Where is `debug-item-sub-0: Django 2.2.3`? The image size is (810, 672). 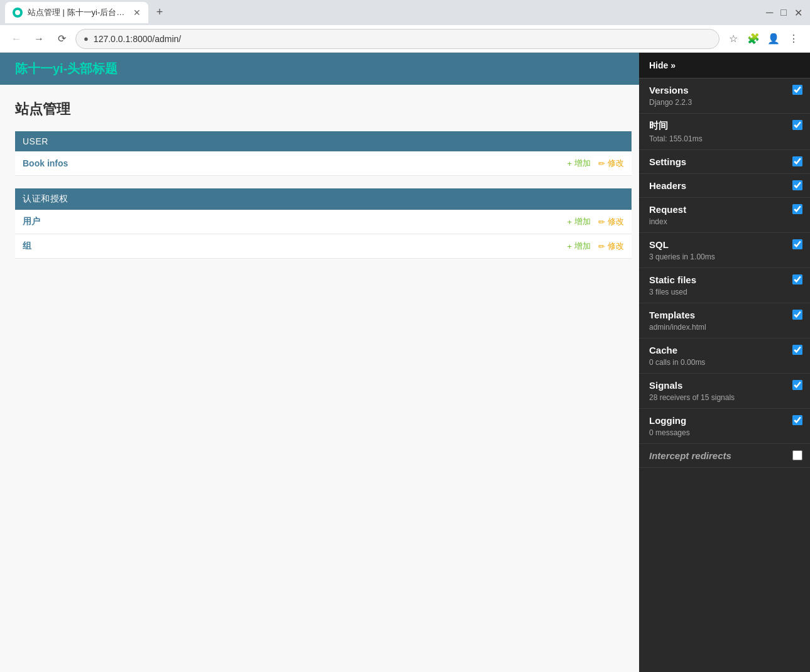
debug-item-sub-0: Django 2.2.3 is located at coordinates (725, 102).